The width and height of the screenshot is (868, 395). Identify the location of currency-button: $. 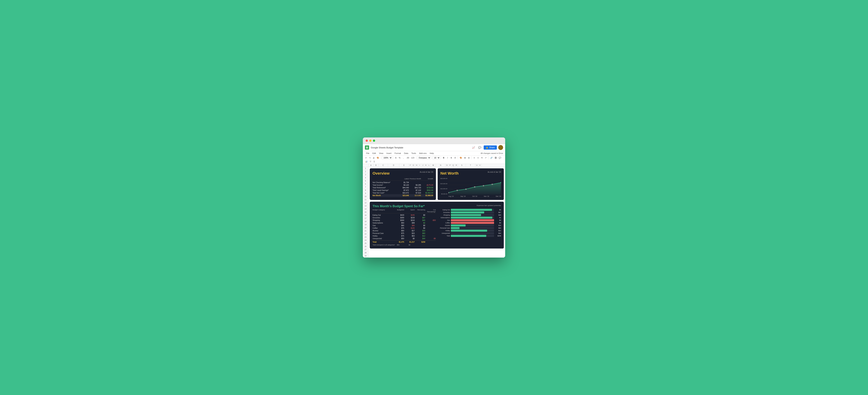
(396, 158).